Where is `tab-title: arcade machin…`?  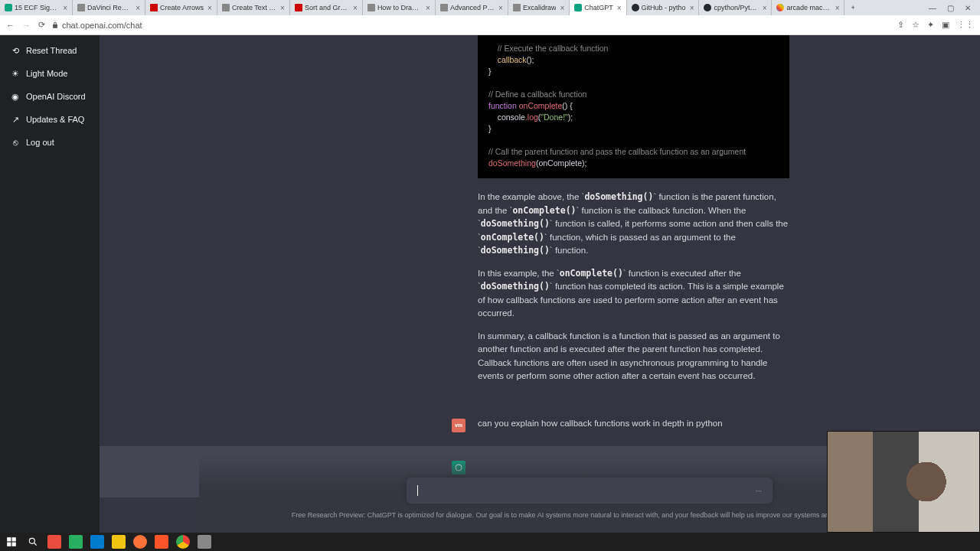 tab-title: arcade machin… is located at coordinates (808, 8).